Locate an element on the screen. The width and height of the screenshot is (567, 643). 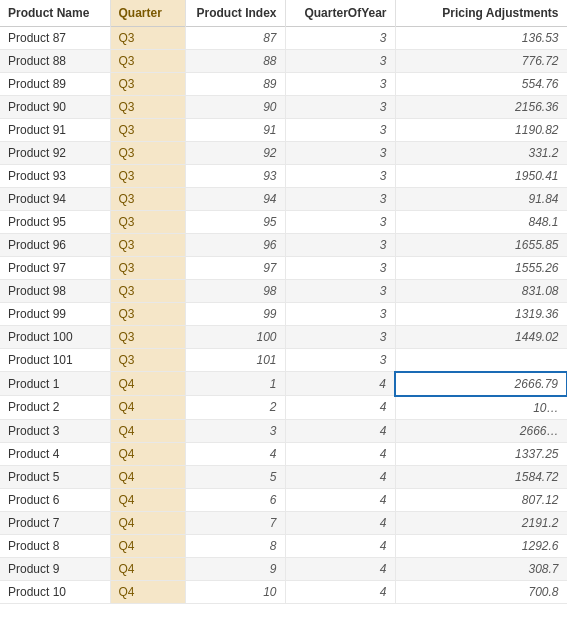
cell-pricing-adjustments: 1584.72 is located at coordinates (481, 476).